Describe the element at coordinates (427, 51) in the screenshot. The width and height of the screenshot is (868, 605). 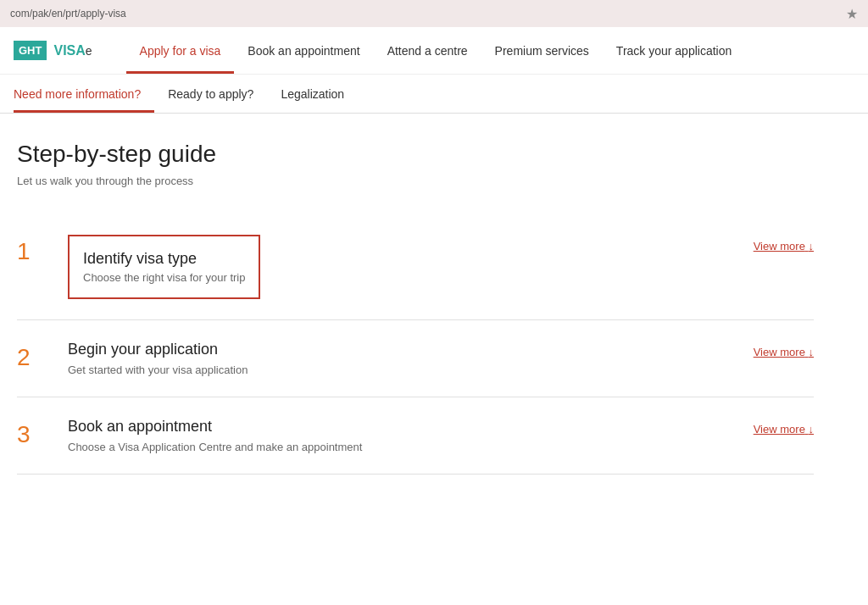
I see `nav-attend-centre: Attend a centre` at that location.